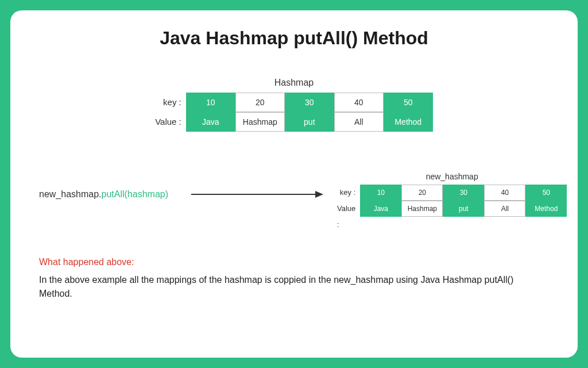 The image size is (588, 368). What do you see at coordinates (257, 194) in the screenshot?
I see `arrow-icon` at bounding box center [257, 194].